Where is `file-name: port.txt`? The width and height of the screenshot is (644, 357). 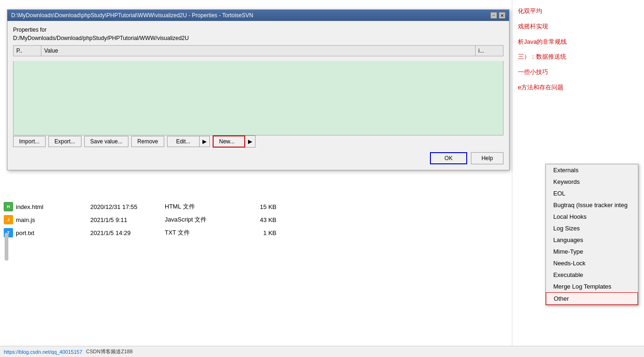
file-name: port.txt is located at coordinates (53, 233).